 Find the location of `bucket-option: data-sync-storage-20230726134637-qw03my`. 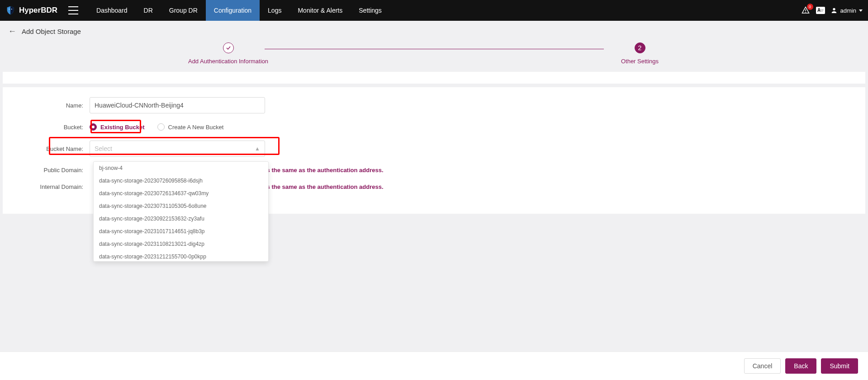

bucket-option: data-sync-storage-20230726134637-qw03my is located at coordinates (181, 193).